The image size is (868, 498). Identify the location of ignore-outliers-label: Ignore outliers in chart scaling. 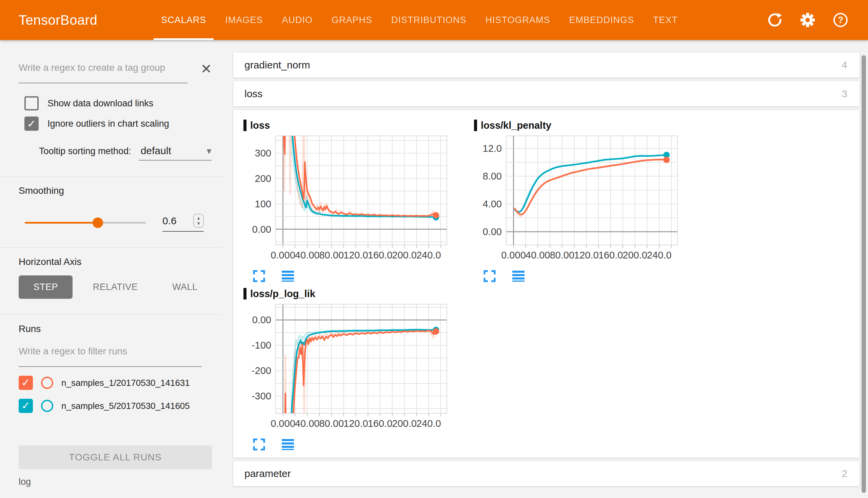
(108, 124).